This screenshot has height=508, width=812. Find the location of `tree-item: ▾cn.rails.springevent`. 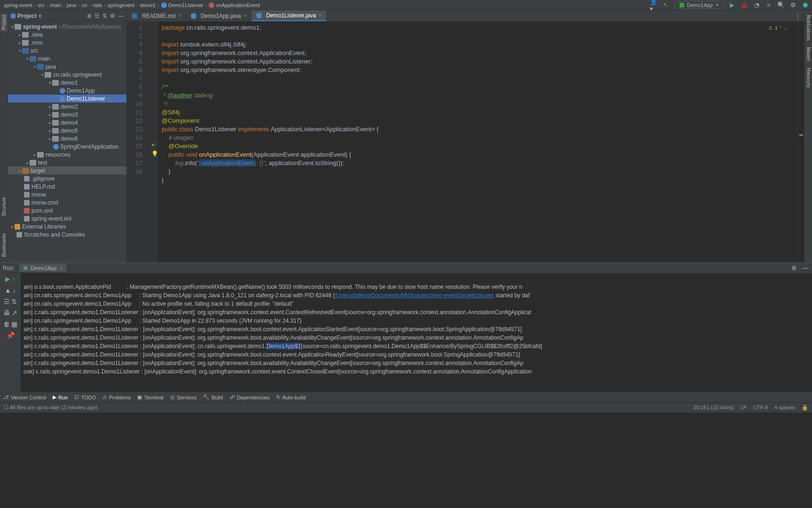

tree-item: ▾cn.rails.springevent is located at coordinates (67, 74).